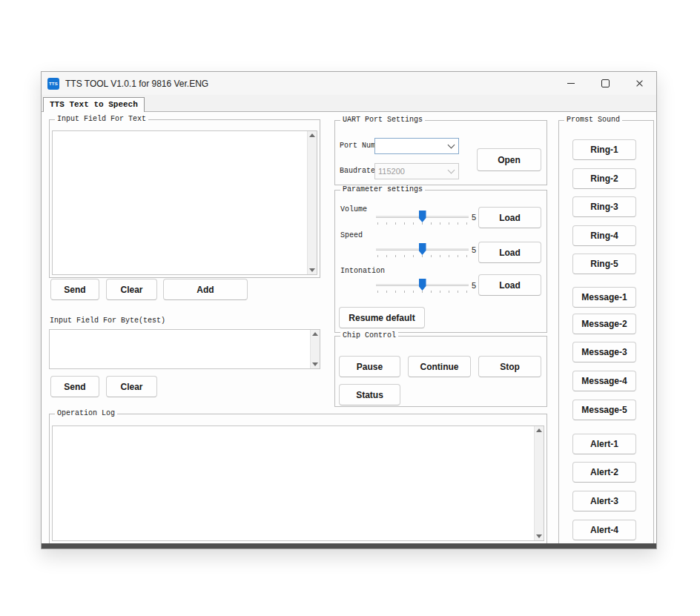 The image size is (700, 616). Describe the element at coordinates (423, 286) in the screenshot. I see `intonation-slider` at that location.